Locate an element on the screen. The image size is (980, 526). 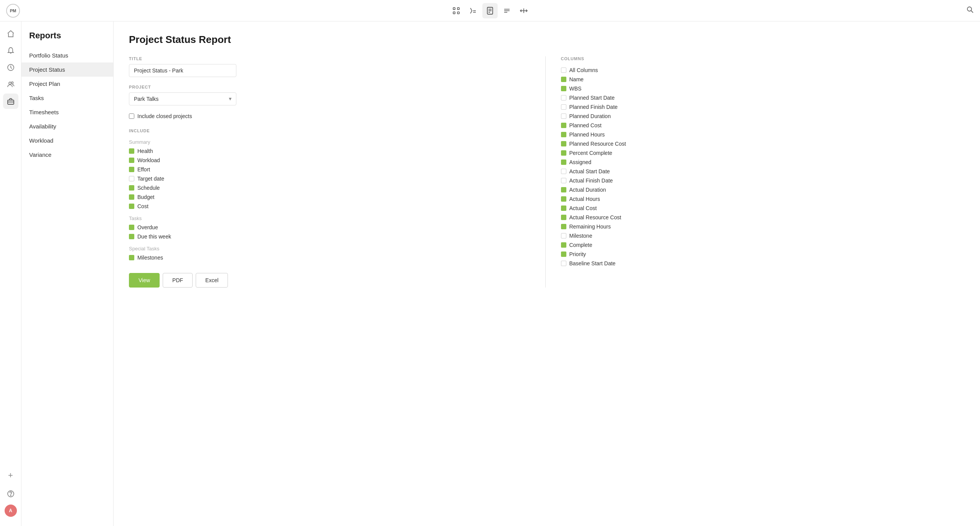
include-item-schedule: Schedule is located at coordinates (331, 188).